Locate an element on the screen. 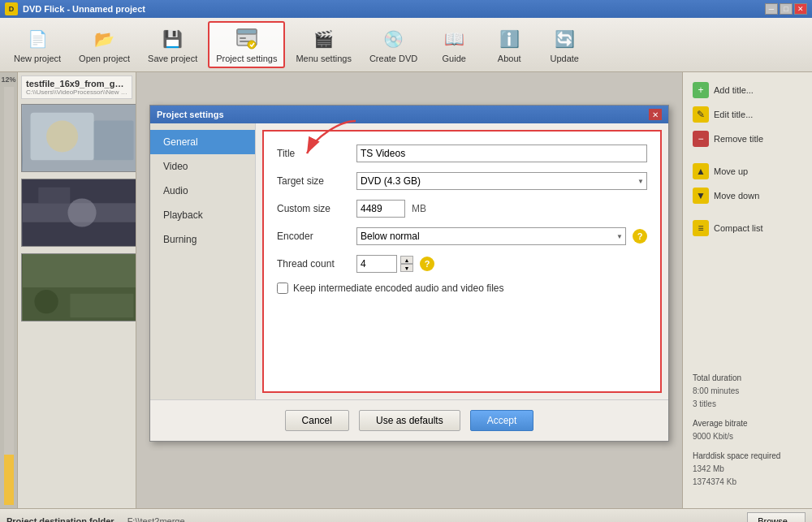 The width and height of the screenshot is (812, 522). compact-list-button: ≡ Compact list is located at coordinates (747, 228).